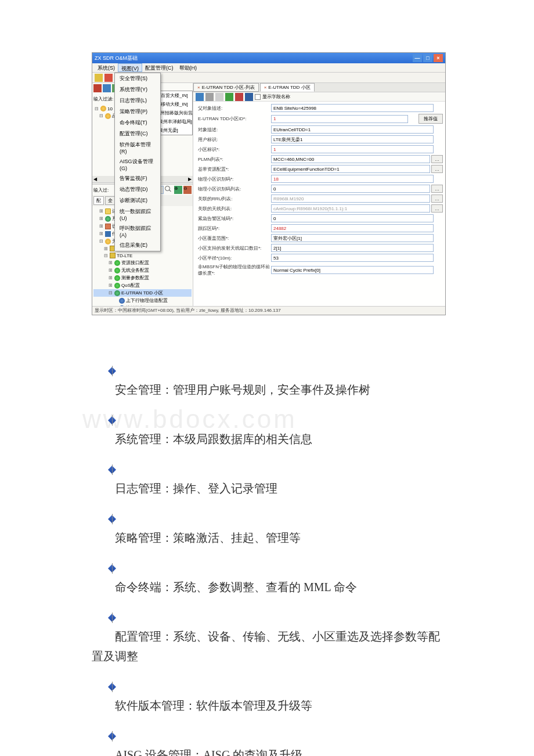 Image resolution: width=534 pixels, height=756 pixels. I want to click on tb-undo-icon, so click(210, 97).